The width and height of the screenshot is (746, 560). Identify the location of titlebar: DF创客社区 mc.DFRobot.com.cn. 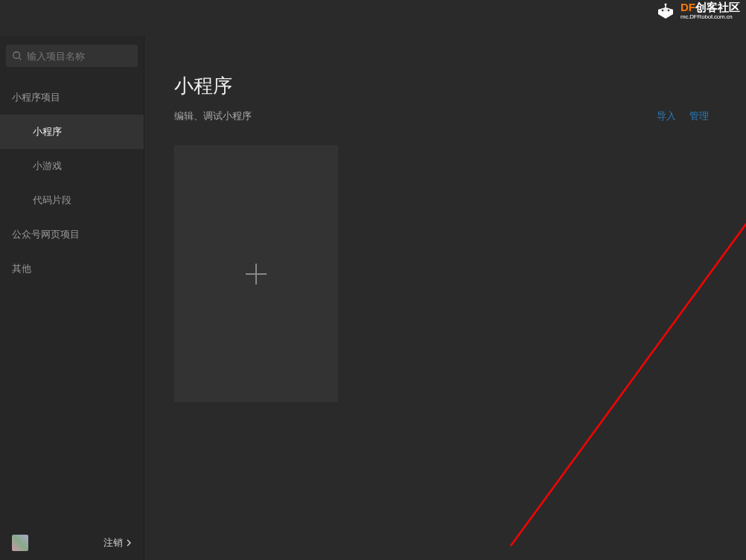
(373, 18).